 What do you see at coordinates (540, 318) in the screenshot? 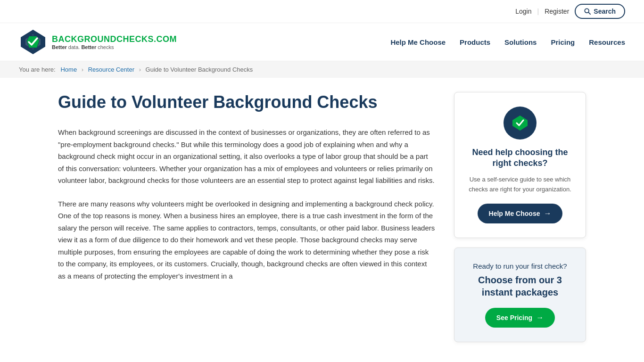
I see `arrow-right-icon-2: →` at bounding box center [540, 318].